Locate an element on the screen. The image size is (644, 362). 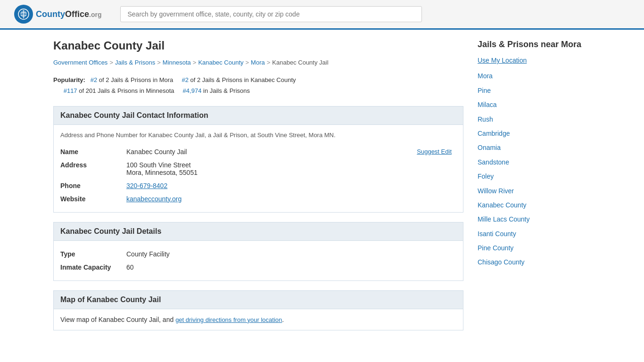
header: CountyOffice.org is located at coordinates (322, 15).